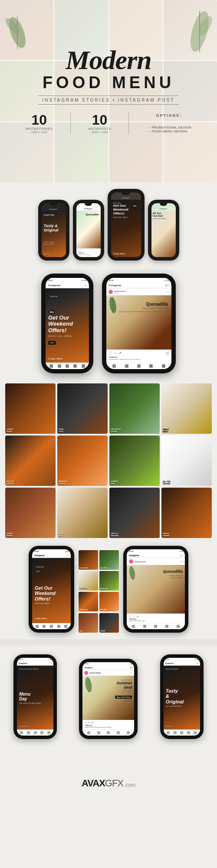 The width and height of the screenshot is (217, 868). What do you see at coordinates (59, 366) in the screenshot?
I see `nav-search-icon: ○` at bounding box center [59, 366].